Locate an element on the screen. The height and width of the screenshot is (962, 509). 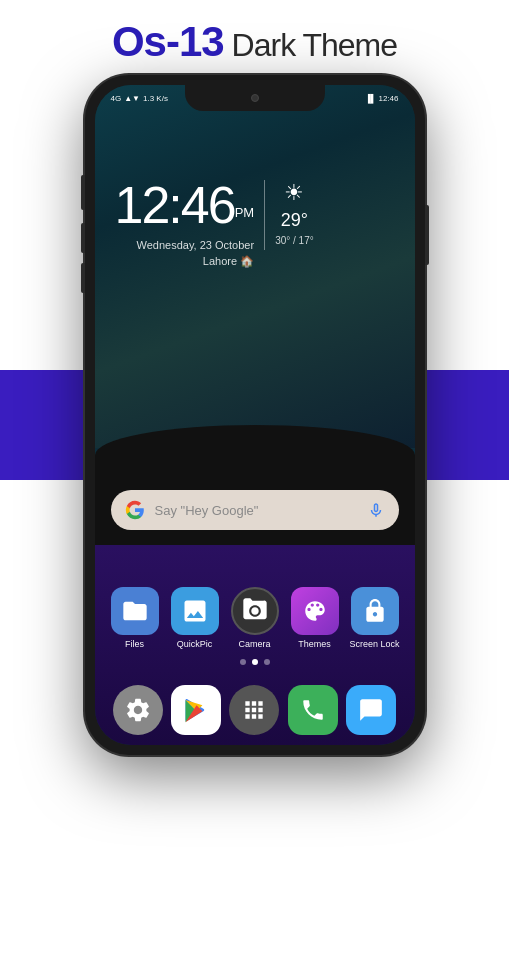
clock-date: Wednesday, 23 October is located at coordinates (185, 245).